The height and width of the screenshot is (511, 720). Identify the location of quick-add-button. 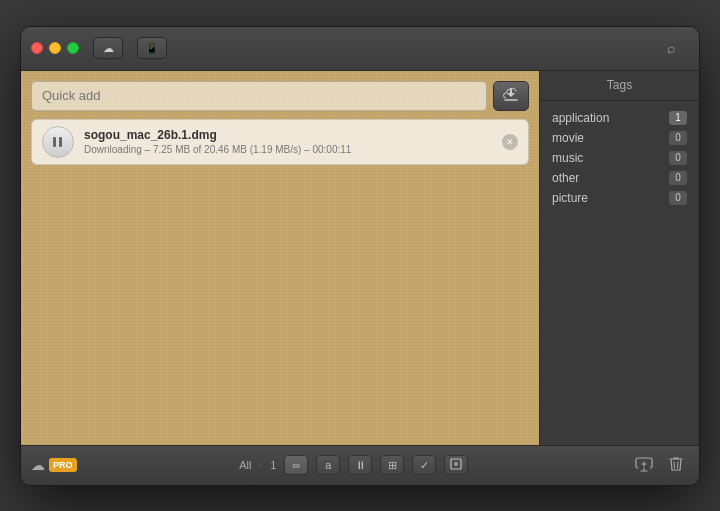
(511, 96).